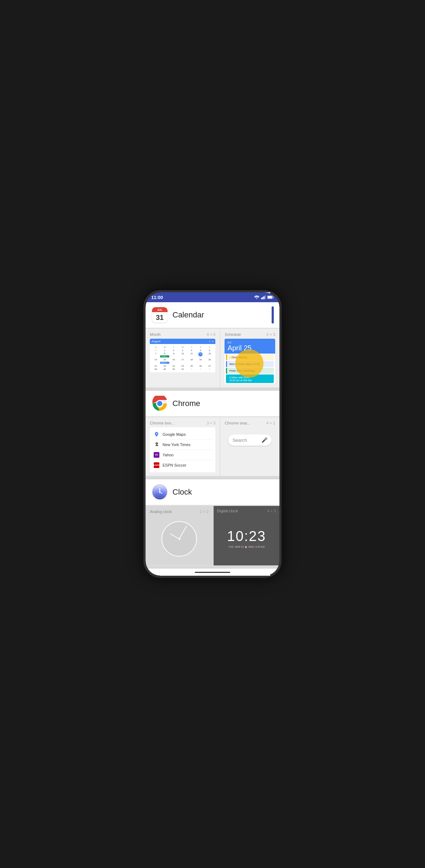  Describe the element at coordinates (264, 297) in the screenshot. I see `status-icons` at that location.